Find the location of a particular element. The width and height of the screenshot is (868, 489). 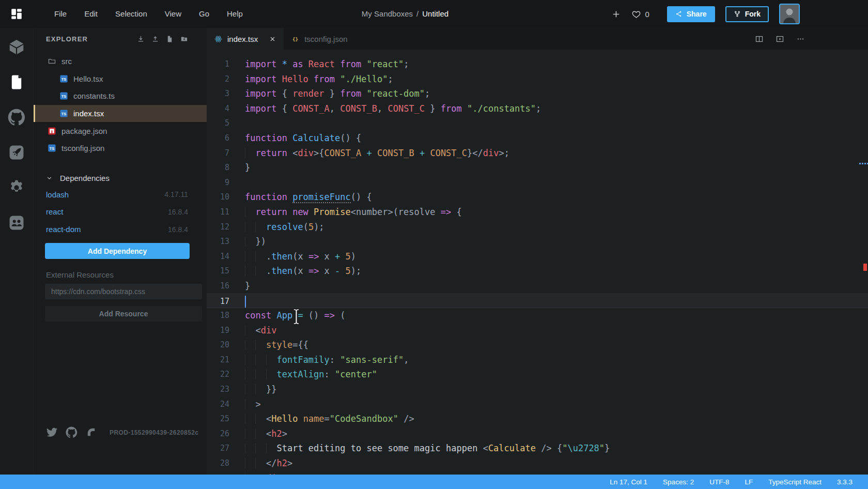

status-spaces-2: Spaces: 2 is located at coordinates (678, 482).